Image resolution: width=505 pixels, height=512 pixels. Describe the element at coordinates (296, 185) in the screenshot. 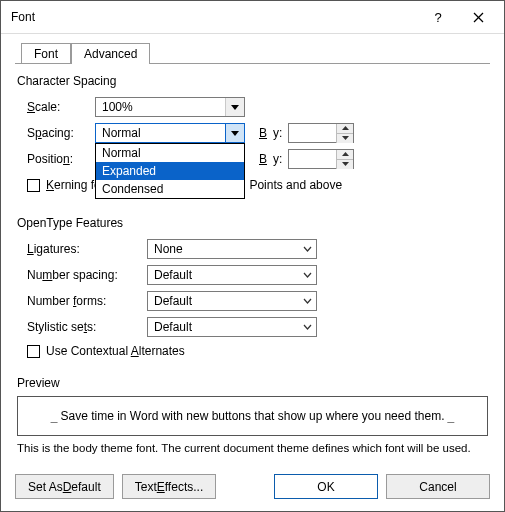

I see `kerning-suffix: Points and above` at that location.